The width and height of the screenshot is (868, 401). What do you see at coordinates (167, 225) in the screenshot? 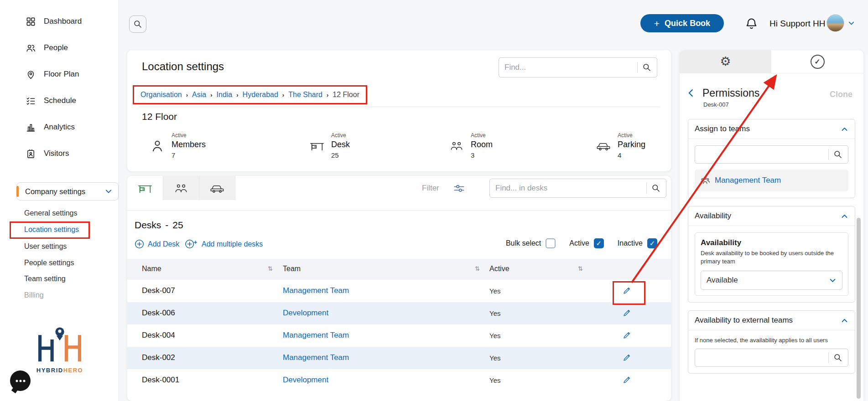
I see `dash: -` at bounding box center [167, 225].